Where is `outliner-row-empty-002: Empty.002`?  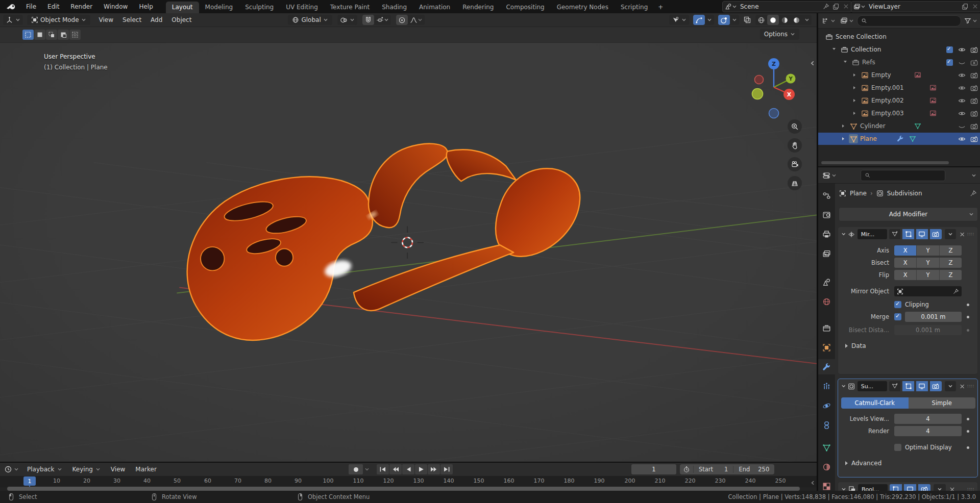
outliner-row-empty-002: Empty.002 is located at coordinates (899, 100).